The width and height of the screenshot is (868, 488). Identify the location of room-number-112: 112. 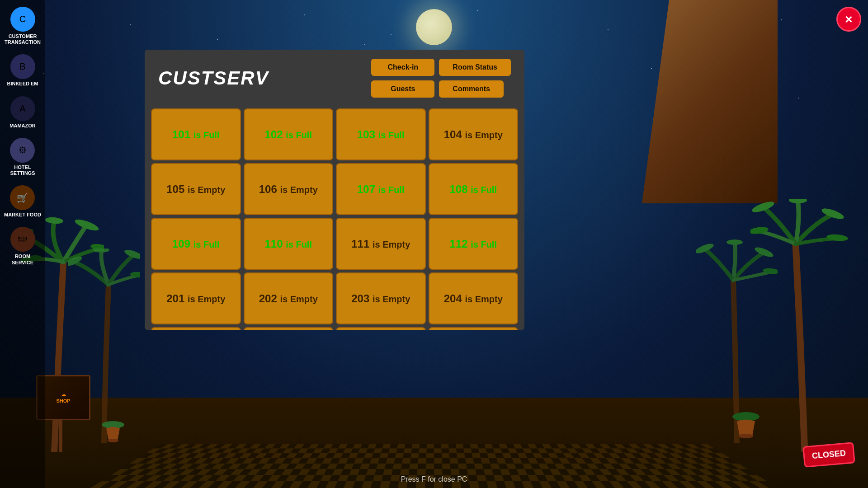
(460, 244).